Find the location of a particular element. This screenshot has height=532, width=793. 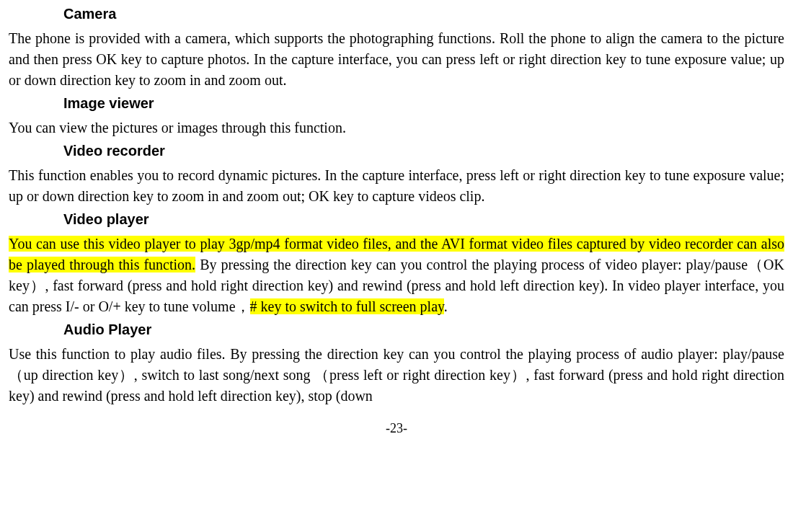

para-video-recorder: This function enables you to record dyna… is located at coordinates (396, 186).